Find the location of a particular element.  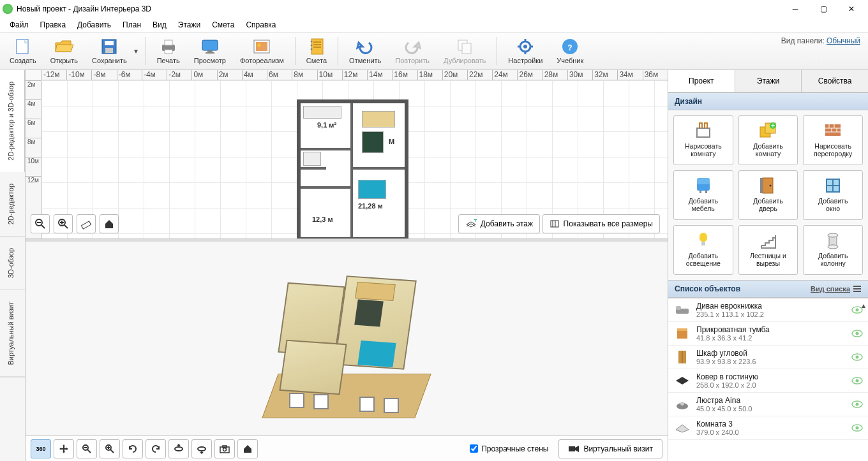

tilt-down-button is located at coordinates (202, 449).